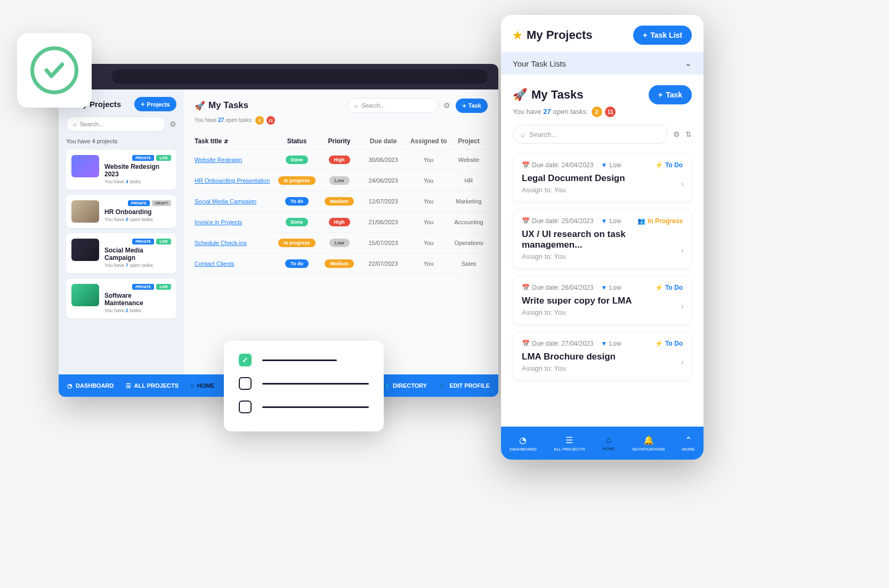 The image size is (889, 588). What do you see at coordinates (469, 181) in the screenshot?
I see `project-name: HR` at bounding box center [469, 181].